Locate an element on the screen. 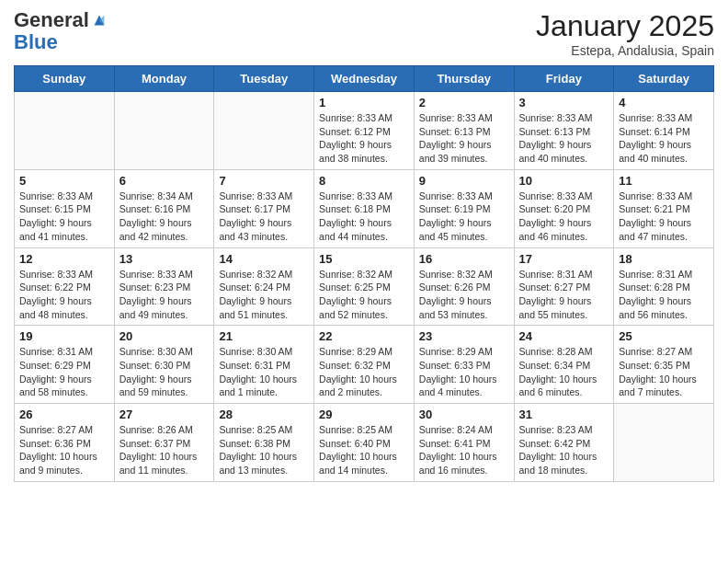 Image resolution: width=728 pixels, height=563 pixels. calendar-cell: 1Sunrise: 8:33 AM Sunset: 6:12 PM Daylig… is located at coordinates (364, 131).